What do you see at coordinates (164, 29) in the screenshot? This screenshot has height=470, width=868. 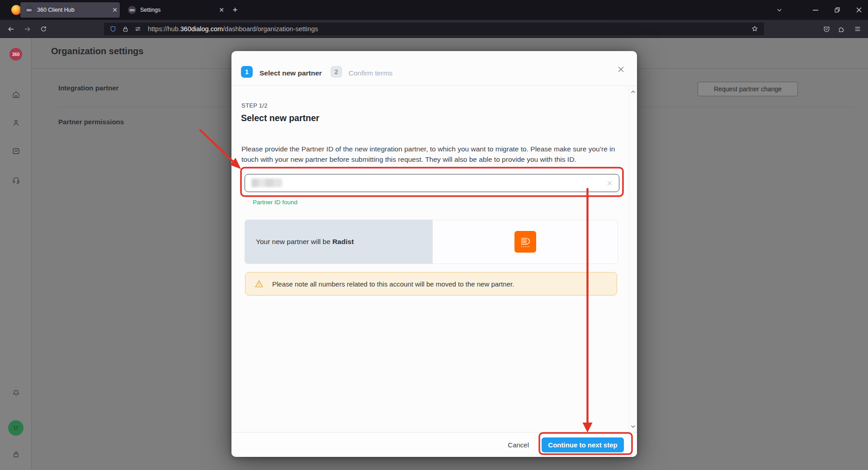 I see `url-prefix: https://hub.` at bounding box center [164, 29].